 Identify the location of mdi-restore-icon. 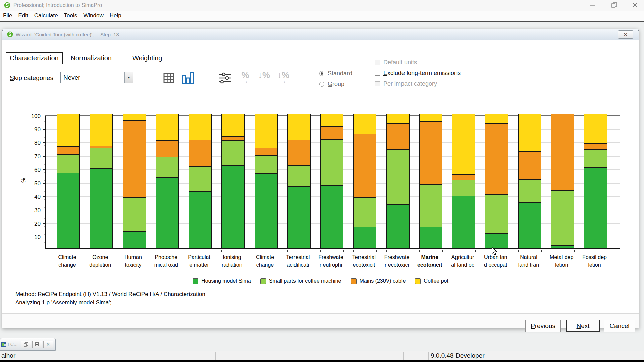
(26, 345).